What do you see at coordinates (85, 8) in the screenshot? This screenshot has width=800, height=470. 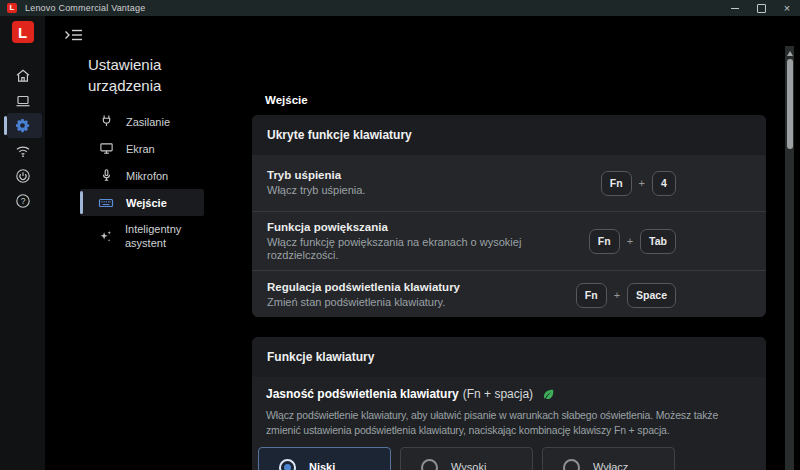 I see `window-title: Lenovo Commercial Vantage` at bounding box center [85, 8].